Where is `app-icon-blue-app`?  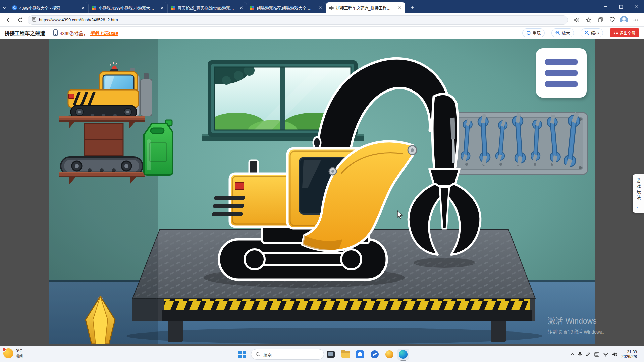
app-icon-blue-app is located at coordinates (375, 354).